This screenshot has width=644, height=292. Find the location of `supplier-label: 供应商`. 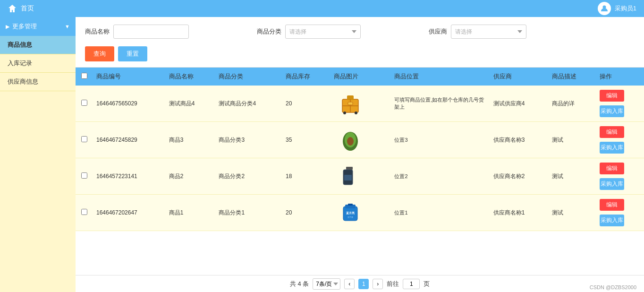

supplier-label: 供应商 is located at coordinates (438, 32).